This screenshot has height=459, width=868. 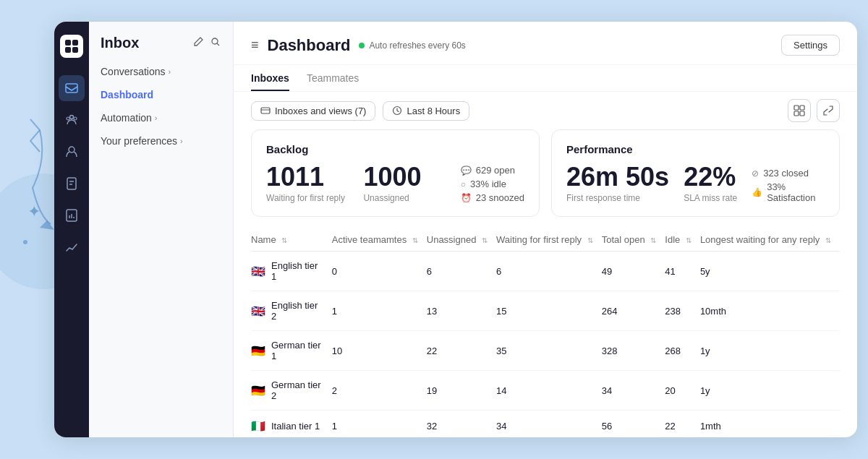 I want to click on cell-longest-0: 5y, so click(x=770, y=272).